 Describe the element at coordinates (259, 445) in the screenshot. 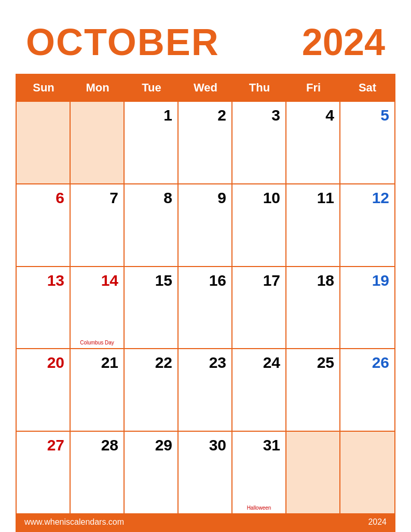

I see `day-number: 31` at that location.